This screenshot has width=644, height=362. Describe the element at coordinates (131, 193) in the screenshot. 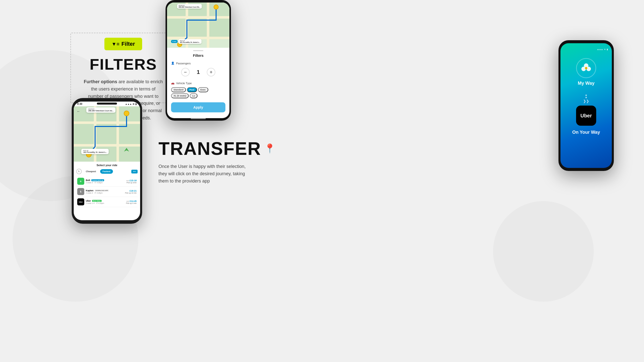

I see `kapten-pickup-time: Pick up 13 min` at that location.